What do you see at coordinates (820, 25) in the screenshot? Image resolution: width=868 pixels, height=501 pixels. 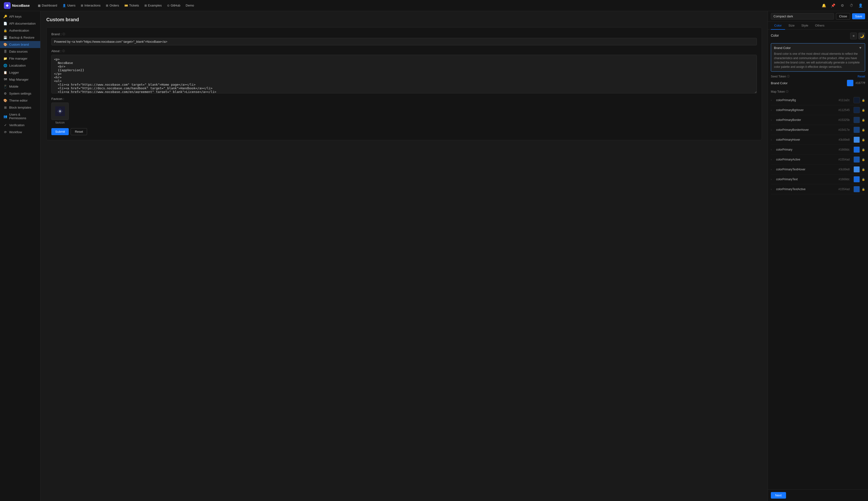 I see `tab-others: Others` at bounding box center [820, 25].